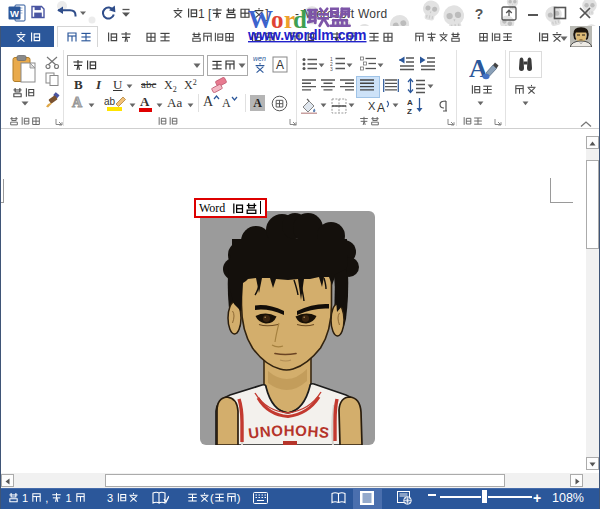  I want to click on svg-text: ab, so click(110, 102).